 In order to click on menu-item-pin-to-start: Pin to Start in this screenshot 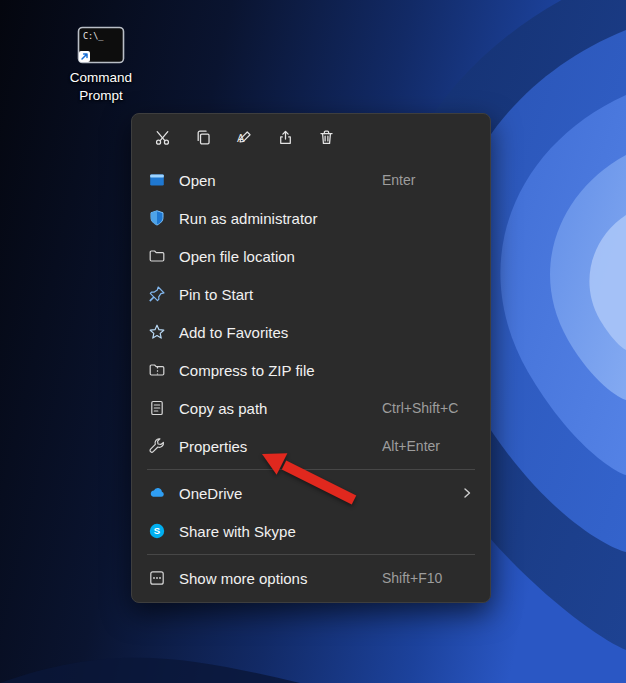, I will do `click(311, 294)`.